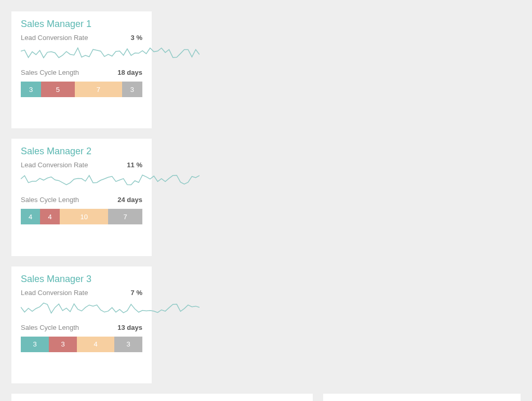  I want to click on sales-funnel-card: Sales Funnel Opportunities 1.475 Proposa…, so click(422, 397).